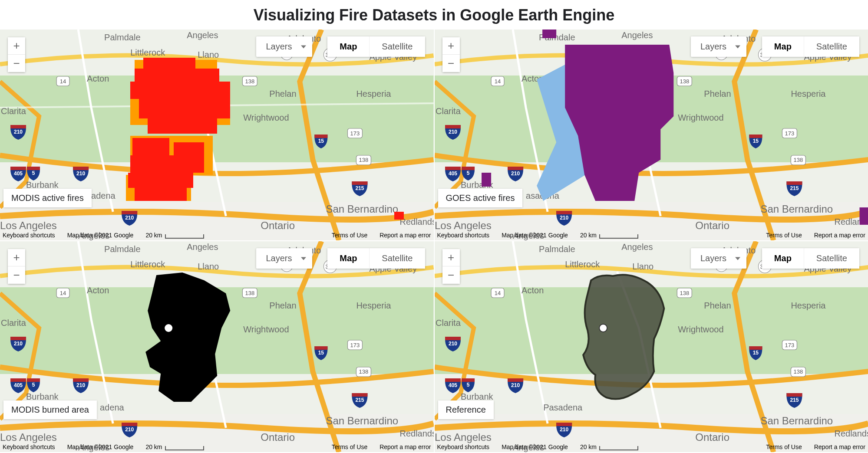 This screenshot has width=868, height=453. Describe the element at coordinates (103, 196) in the screenshot. I see `svg-text: adena` at that location.